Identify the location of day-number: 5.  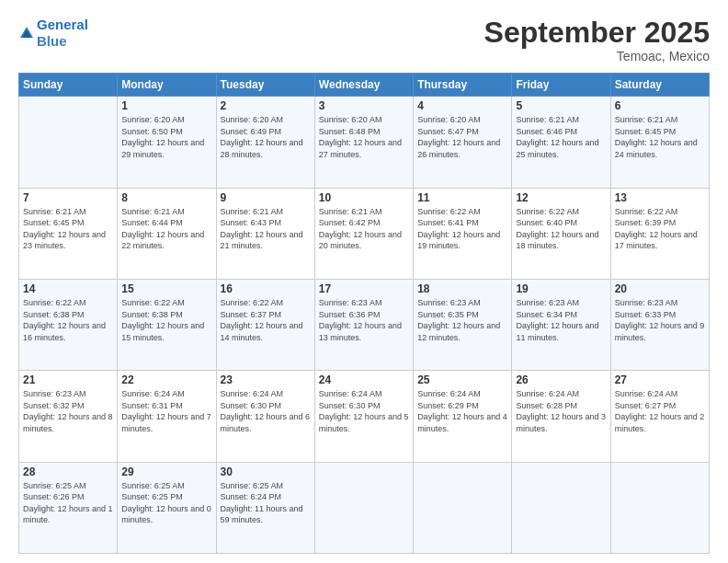
(561, 106).